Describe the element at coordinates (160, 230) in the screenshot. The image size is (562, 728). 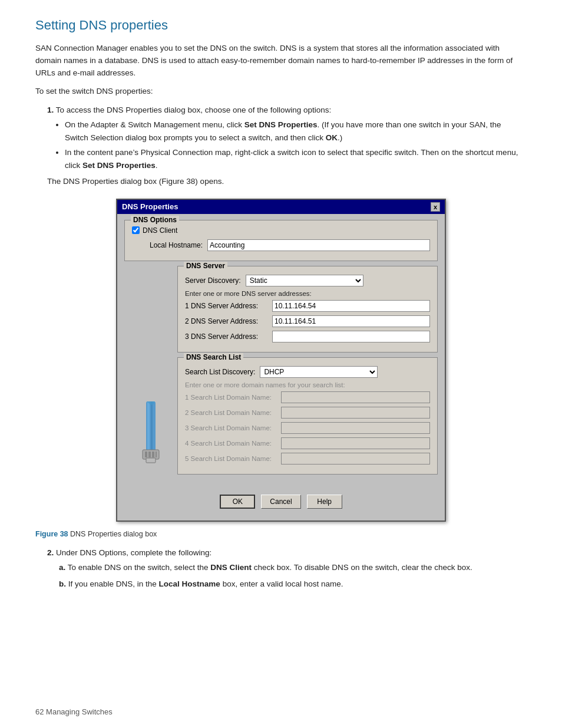
I see `dns-client-label: DNS Client` at that location.